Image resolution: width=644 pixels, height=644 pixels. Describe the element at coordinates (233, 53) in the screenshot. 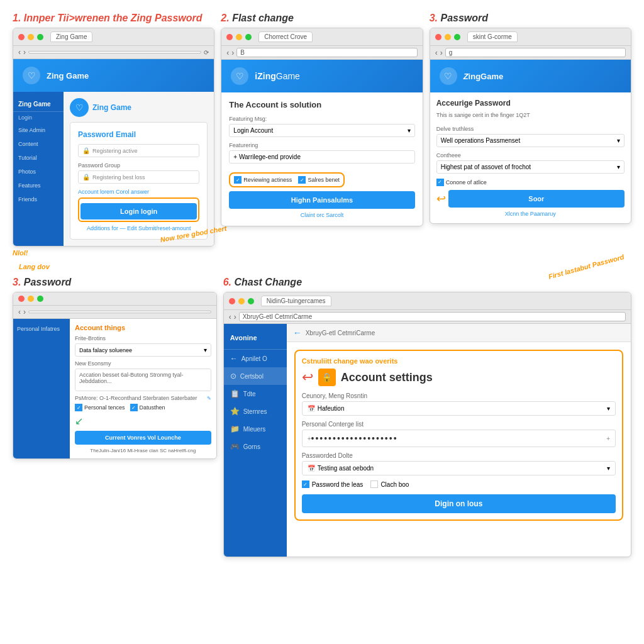

I see `forward-btn-2: ›` at that location.